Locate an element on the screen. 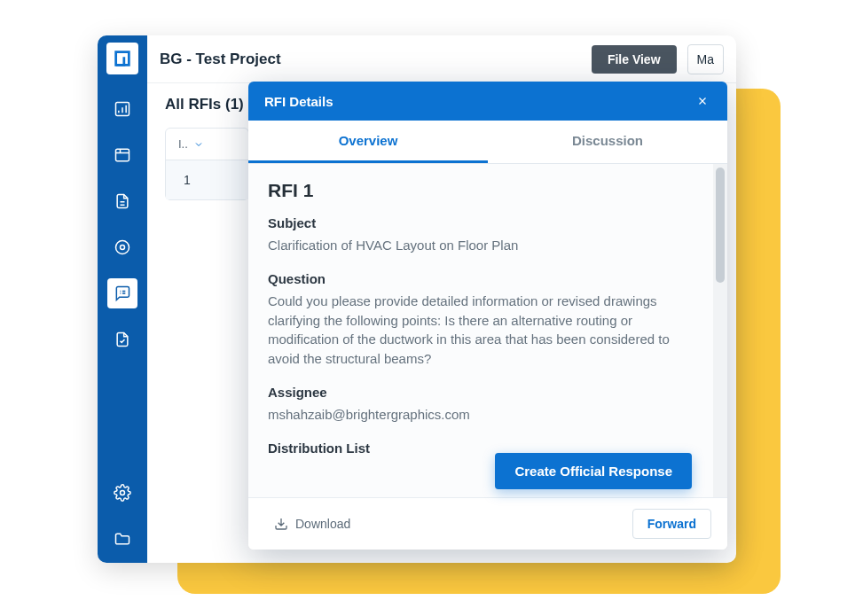 This screenshot has width=863, height=616. tab-overview: Overview is located at coordinates (368, 142).